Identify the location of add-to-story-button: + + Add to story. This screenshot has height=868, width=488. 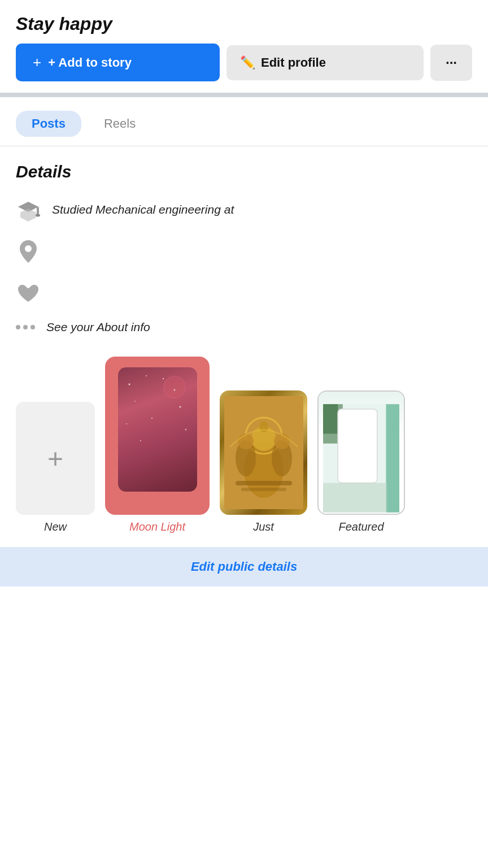
(117, 62).